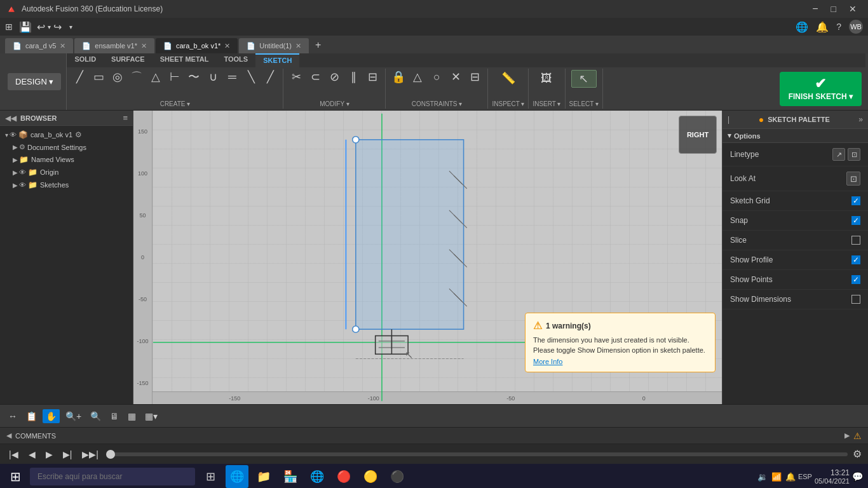 Image resolution: width=868 pixels, height=488 pixels. Describe the element at coordinates (296, 77) in the screenshot. I see `trim-btn: ✂` at that location.